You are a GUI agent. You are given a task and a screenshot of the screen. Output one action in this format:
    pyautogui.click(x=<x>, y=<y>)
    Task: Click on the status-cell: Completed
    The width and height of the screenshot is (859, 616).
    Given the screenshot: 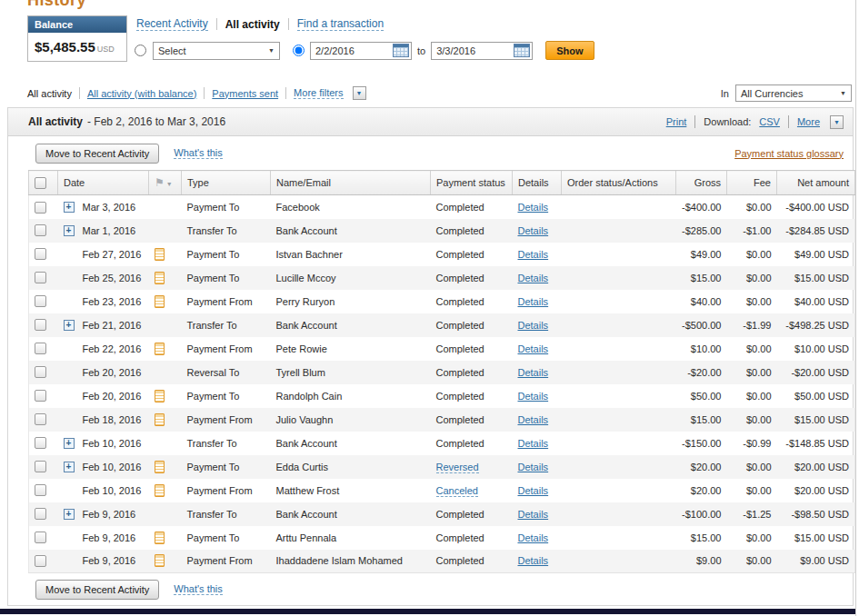 What is the action you would take?
    pyautogui.click(x=472, y=302)
    